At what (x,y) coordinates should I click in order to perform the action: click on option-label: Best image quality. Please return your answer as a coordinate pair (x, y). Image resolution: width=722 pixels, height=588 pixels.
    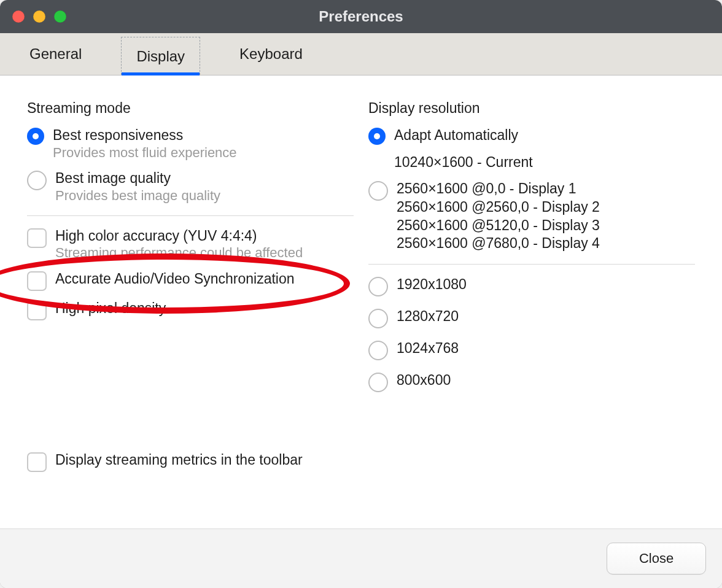
    Looking at the image, I should click on (138, 178).